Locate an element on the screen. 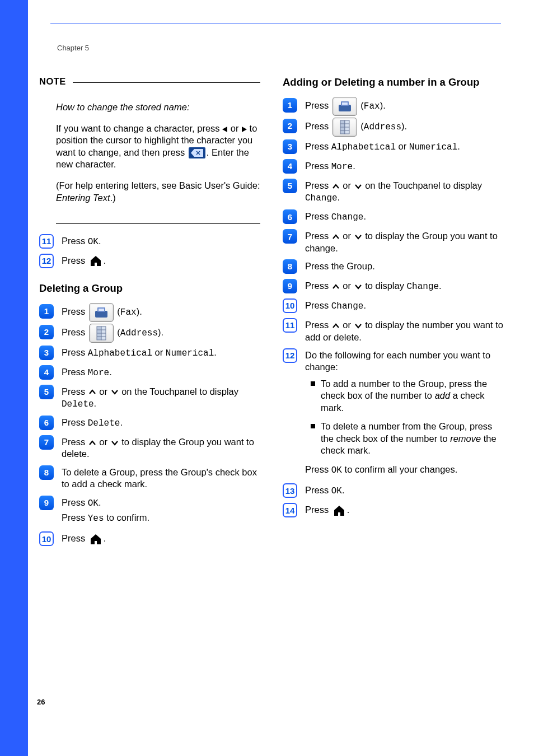 This screenshot has width=534, height=756. add-step-10: 10 Press Change. is located at coordinates (393, 306).